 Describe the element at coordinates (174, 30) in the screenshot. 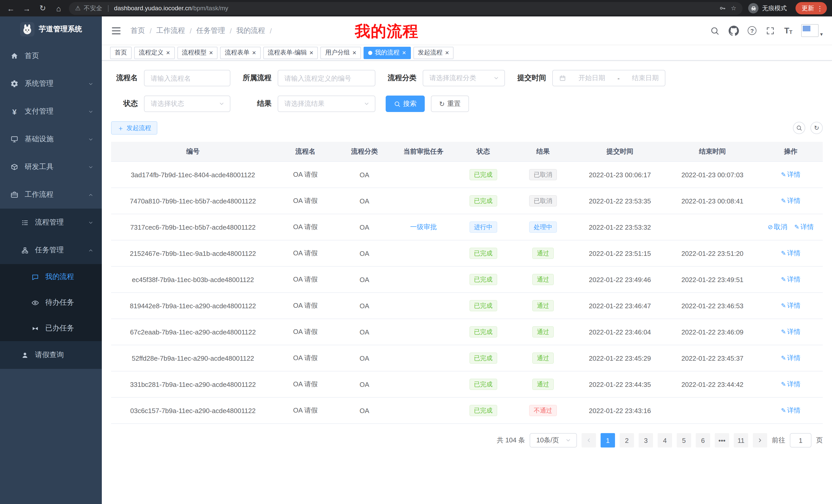

I see `breadcrumb-item: 工作流程 /` at that location.